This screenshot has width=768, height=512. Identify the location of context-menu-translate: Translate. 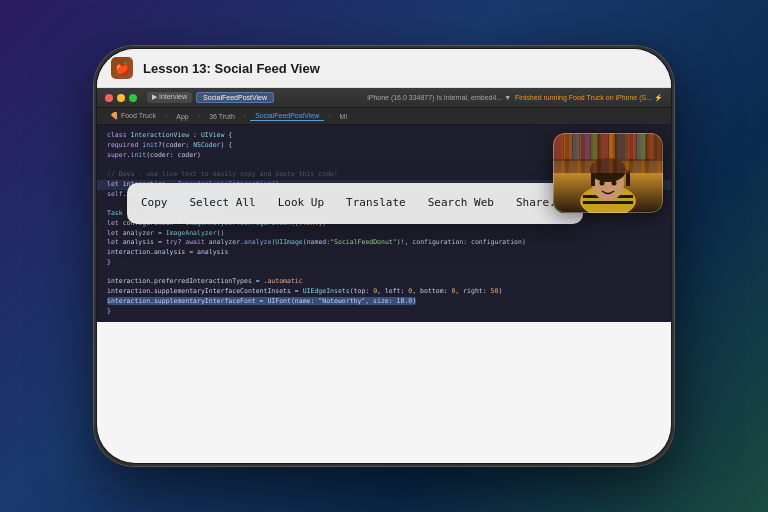
(376, 204).